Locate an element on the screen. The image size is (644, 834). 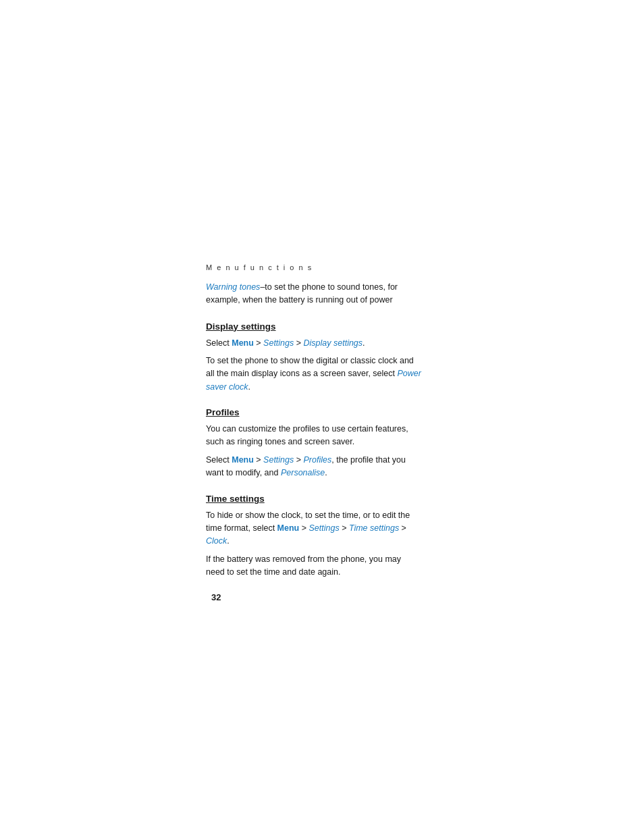
profiles-line1: You can customize the profiles to use ce… is located at coordinates (314, 436).